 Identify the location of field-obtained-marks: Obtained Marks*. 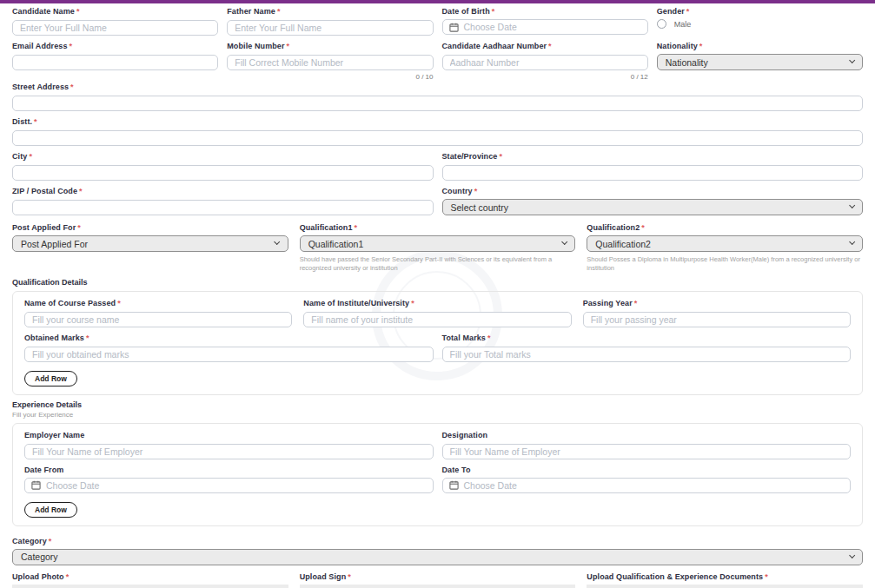
(229, 347).